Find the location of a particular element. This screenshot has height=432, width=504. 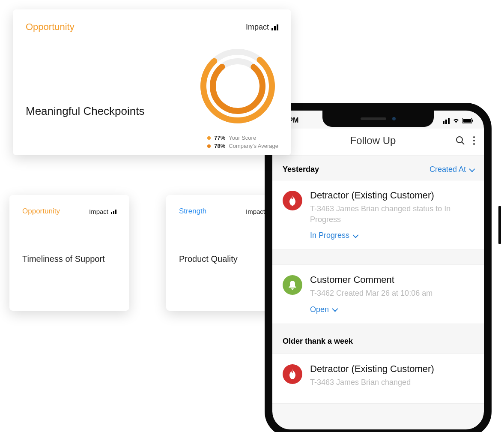

more-vertical-icon is located at coordinates (474, 141).